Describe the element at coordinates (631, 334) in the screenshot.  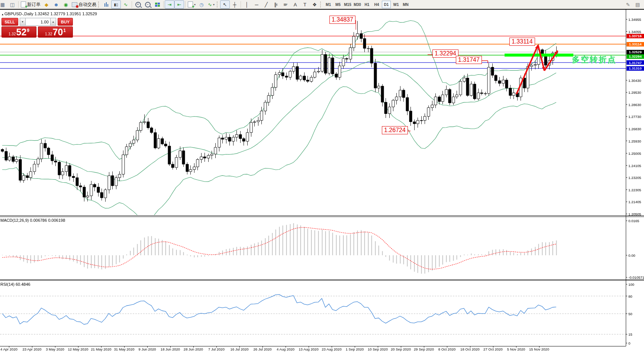
I see `rsi-axis-label: 15` at that location.